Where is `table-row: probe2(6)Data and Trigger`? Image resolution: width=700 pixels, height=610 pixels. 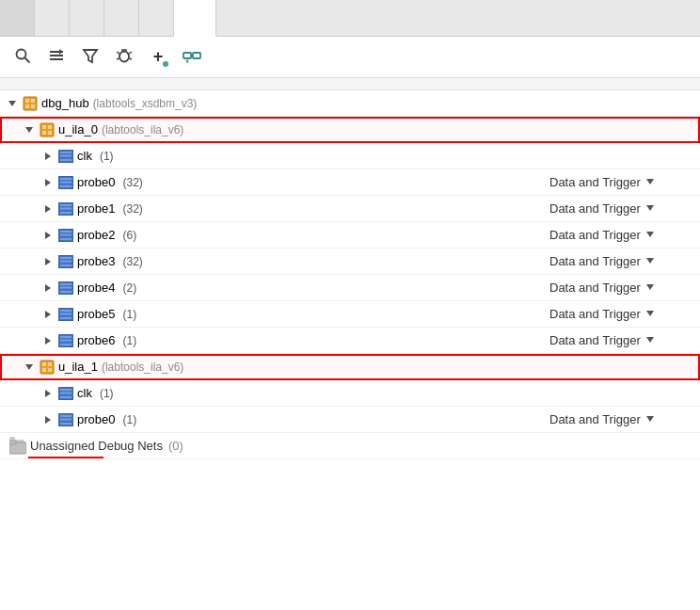
table-row: probe2(6)Data and Trigger is located at coordinates (350, 235).